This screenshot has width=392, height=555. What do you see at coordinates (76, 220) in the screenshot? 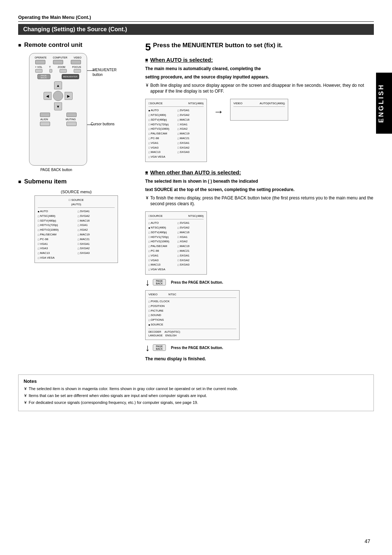
I see `submenu-section: Submenu item (SOURCE menu) □ SOURCE (AUT…` at bounding box center [76, 220].